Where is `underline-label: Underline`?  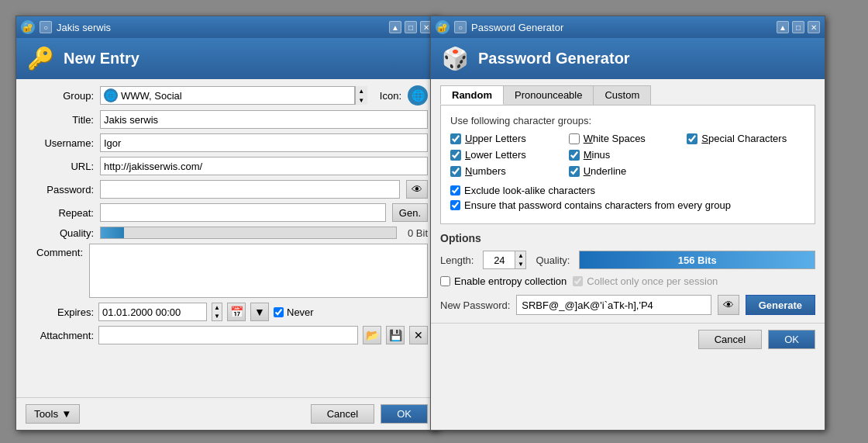
underline-label: Underline is located at coordinates (605, 171).